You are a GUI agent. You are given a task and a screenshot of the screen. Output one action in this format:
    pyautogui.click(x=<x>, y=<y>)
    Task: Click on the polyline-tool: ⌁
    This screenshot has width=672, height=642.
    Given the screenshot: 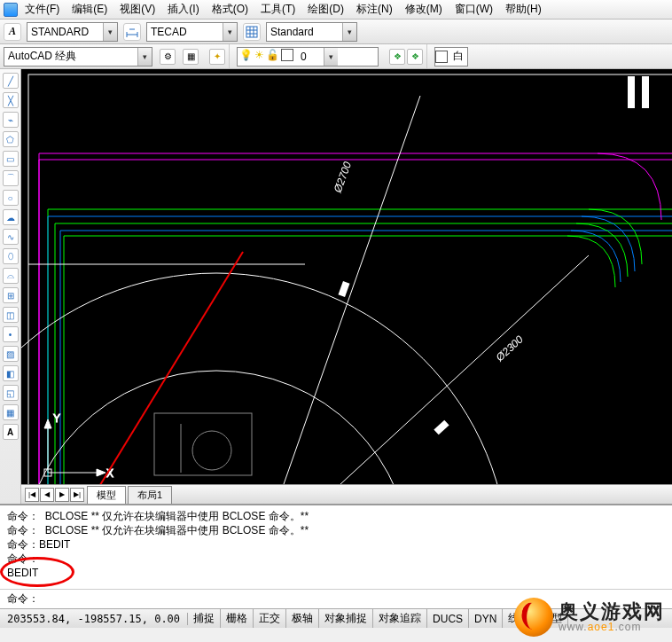 What is the action you would take?
    pyautogui.click(x=11, y=120)
    